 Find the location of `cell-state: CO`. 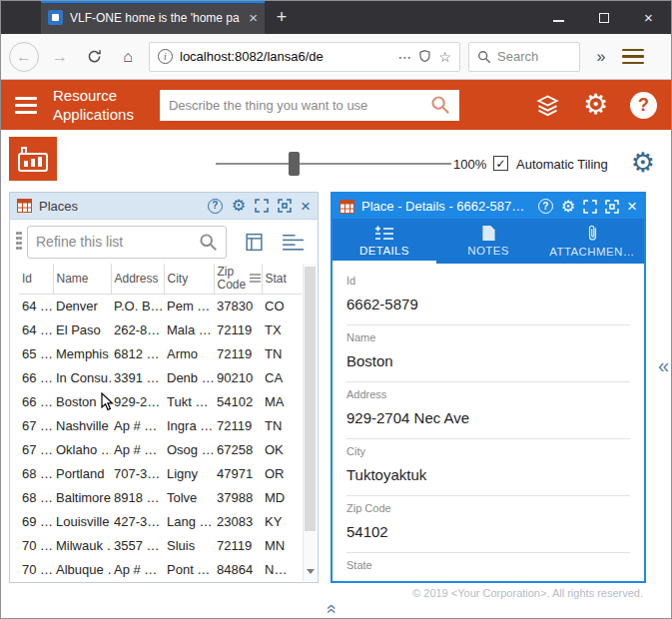

cell-state: CO is located at coordinates (282, 307).